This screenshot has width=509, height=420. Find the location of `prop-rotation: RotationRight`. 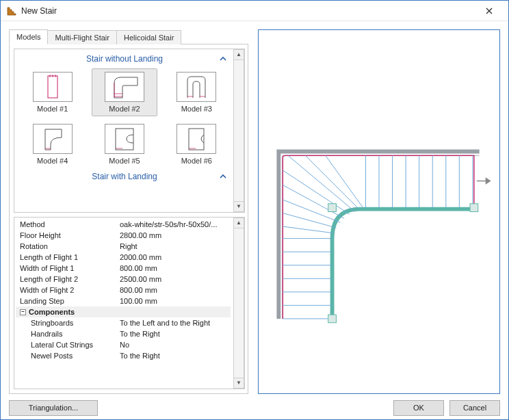

prop-rotation: RotationRight is located at coordinates (123, 246).